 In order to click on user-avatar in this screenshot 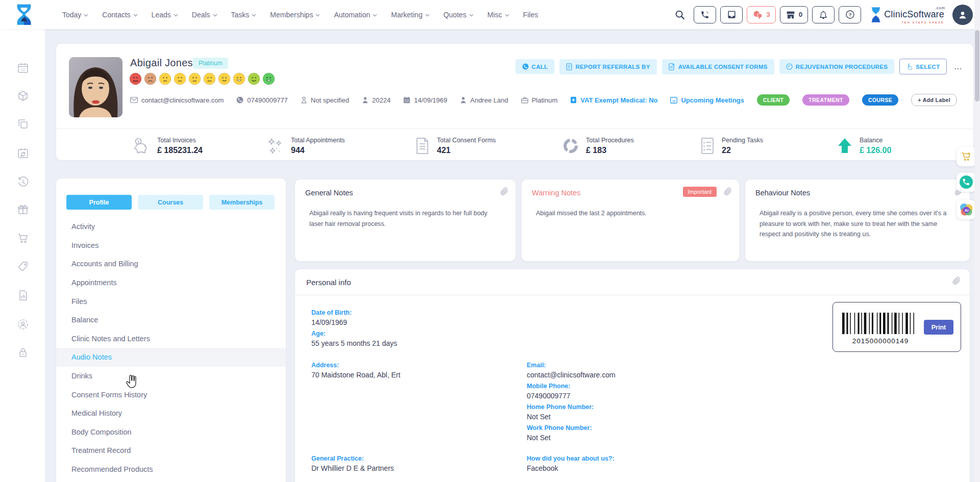, I will do `click(963, 15)`.